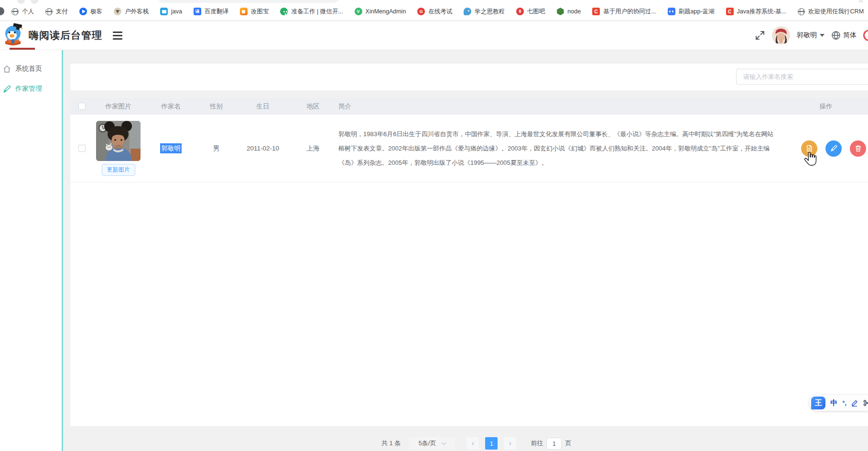  I want to click on ime-language-mode: 中, so click(834, 403).